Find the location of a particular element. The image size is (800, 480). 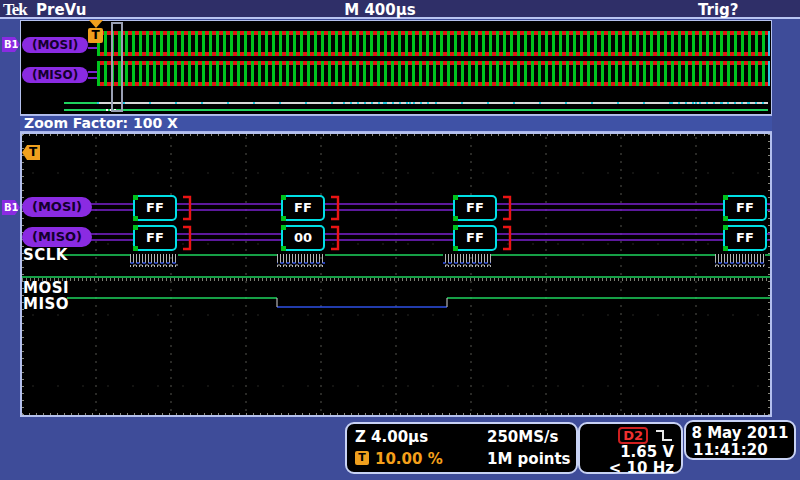

bus-label-mosi-overview: (MOSI) is located at coordinates (55, 45).